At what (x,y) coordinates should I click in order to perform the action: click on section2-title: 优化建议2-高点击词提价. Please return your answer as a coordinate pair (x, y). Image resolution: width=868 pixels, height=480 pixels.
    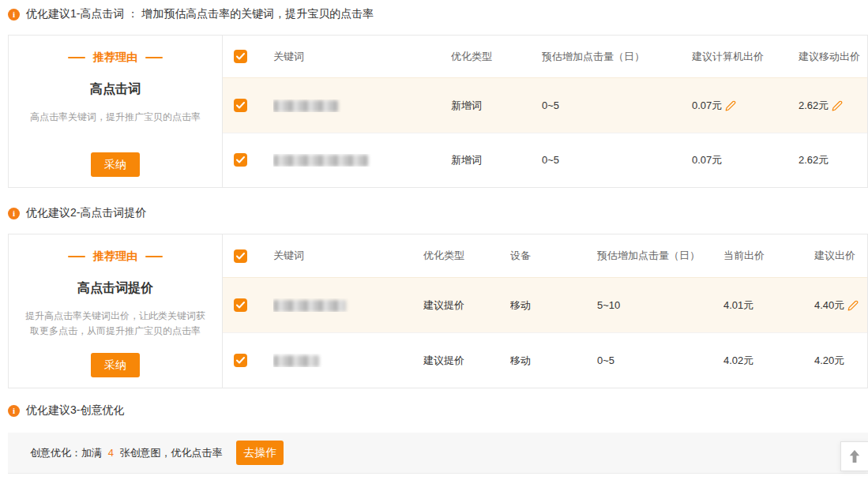
    Looking at the image, I should click on (86, 213).